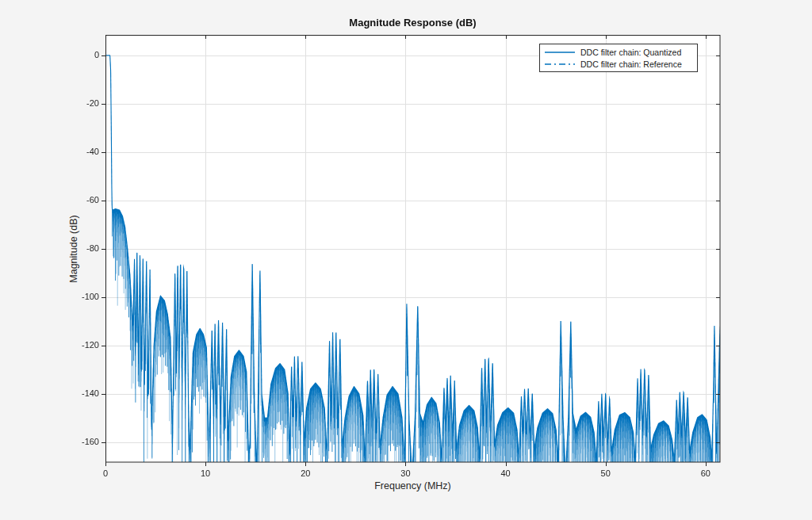 This screenshot has width=812, height=520. Describe the element at coordinates (78, 151) in the screenshot. I see `y-tick-label: -40` at that location.